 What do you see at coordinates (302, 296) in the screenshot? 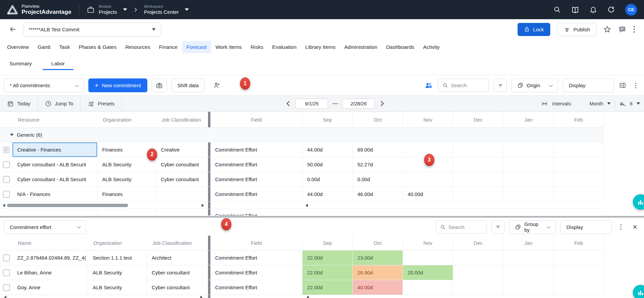
I see `grid2-horizontal-scrollbar` at bounding box center [302, 296].